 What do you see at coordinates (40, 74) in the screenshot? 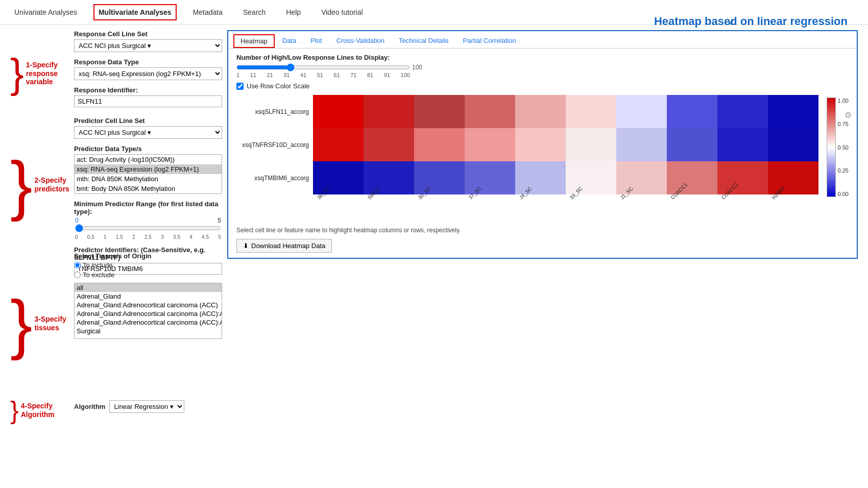
I see `section-1-label: } 1-Specifyresponsevariable` at bounding box center [40, 74].